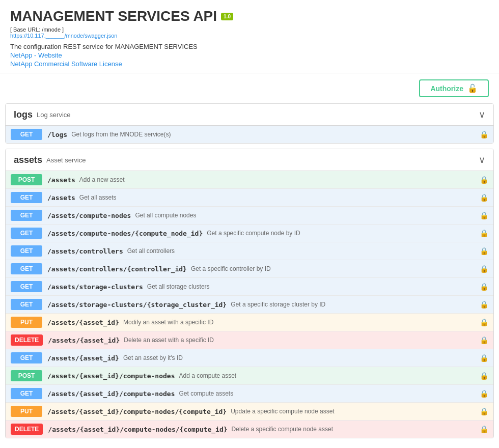 The height and width of the screenshot is (448, 499). Describe the element at coordinates (484, 394) in the screenshot. I see `endpoint-lock-assets-12: 🔒` at that location.